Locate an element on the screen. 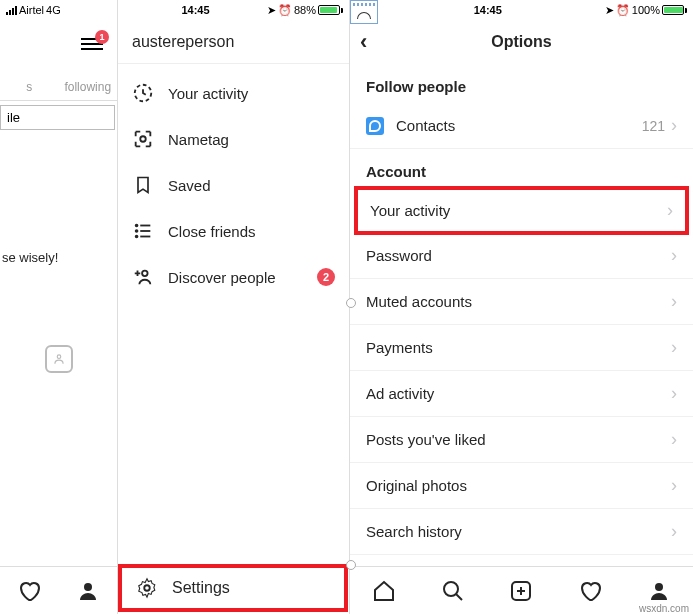 The image size is (693, 614). settings-gear-icon is located at coordinates (147, 588).